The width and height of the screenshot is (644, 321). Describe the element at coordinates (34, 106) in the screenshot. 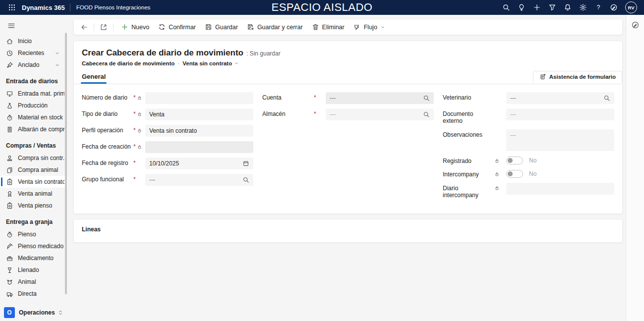

I see `sidebar-item-produccion: Producción` at that location.